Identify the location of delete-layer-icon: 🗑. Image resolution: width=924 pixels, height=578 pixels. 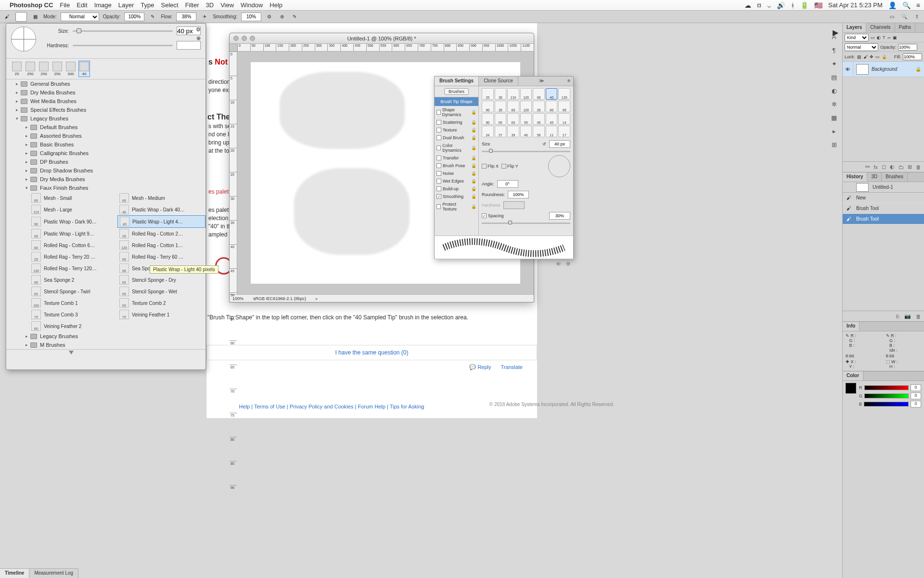
(918, 167).